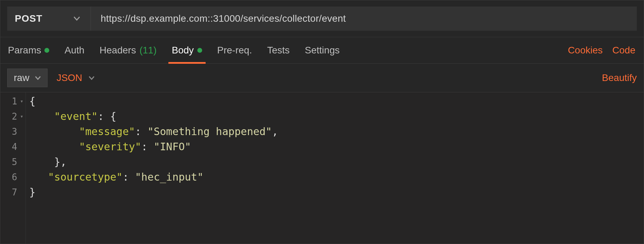  Describe the element at coordinates (74, 50) in the screenshot. I see `tab-label: Auth` at that location.